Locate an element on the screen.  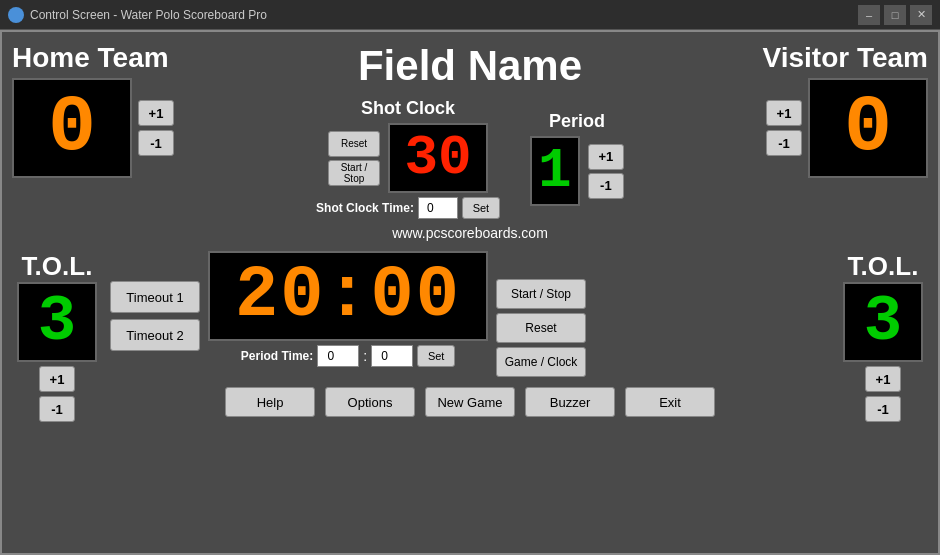
home-score-box: 0 is located at coordinates (72, 128).